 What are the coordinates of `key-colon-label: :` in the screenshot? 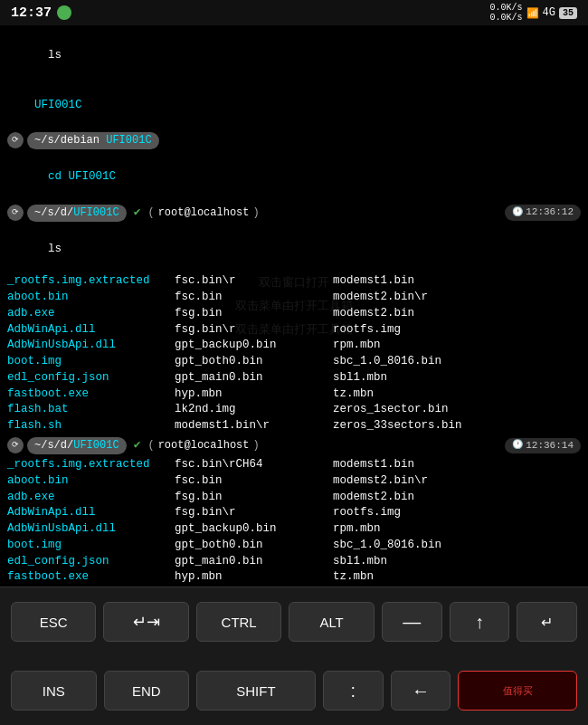 It's located at (353, 692).